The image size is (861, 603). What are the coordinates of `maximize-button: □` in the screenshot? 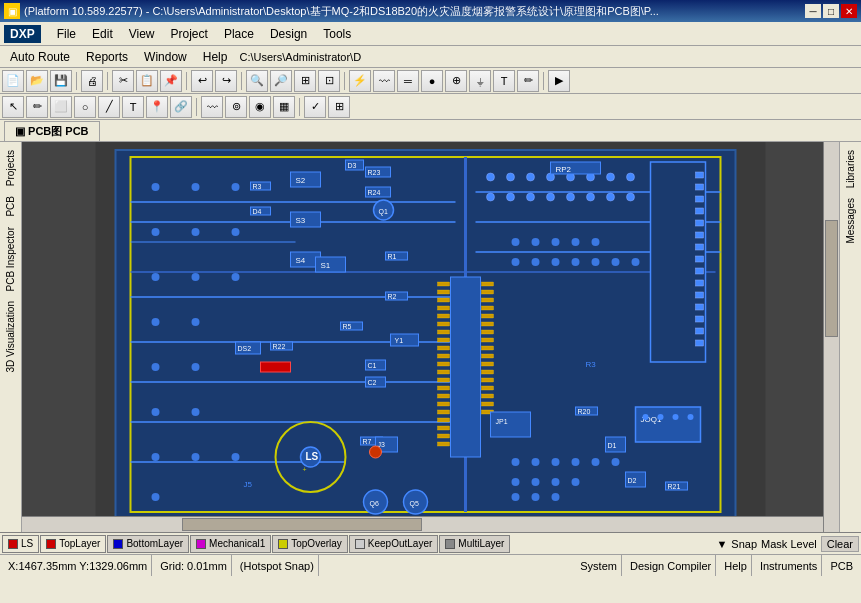 It's located at (831, 11).